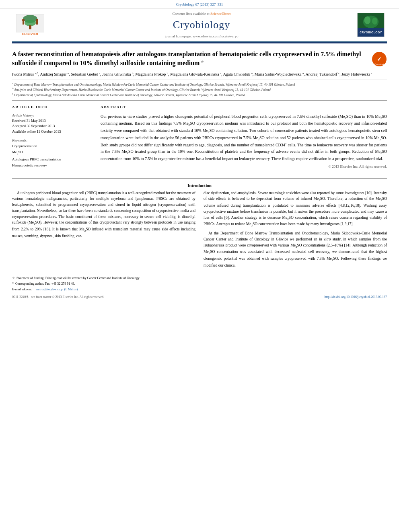  What do you see at coordinates (14, 278) in the screenshot?
I see `footnote-star-symbol: ☆` at bounding box center [14, 278].